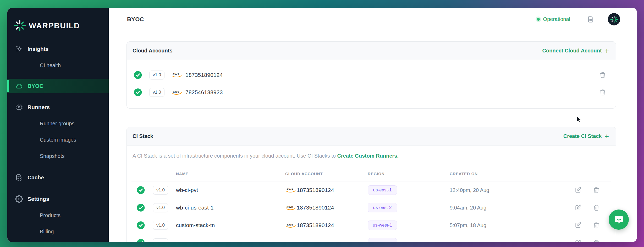  I want to click on connect-cloud-account-button: Connect Cloud Account +, so click(576, 51).